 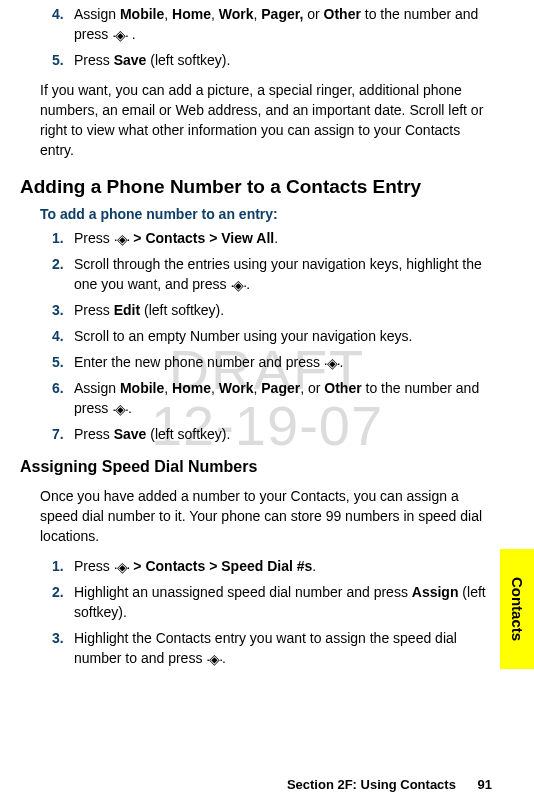 What do you see at coordinates (272, 398) in the screenshot?
I see `s1-step-6: 6. Assign Mobile, Home, Work, Pager, or …` at bounding box center [272, 398].